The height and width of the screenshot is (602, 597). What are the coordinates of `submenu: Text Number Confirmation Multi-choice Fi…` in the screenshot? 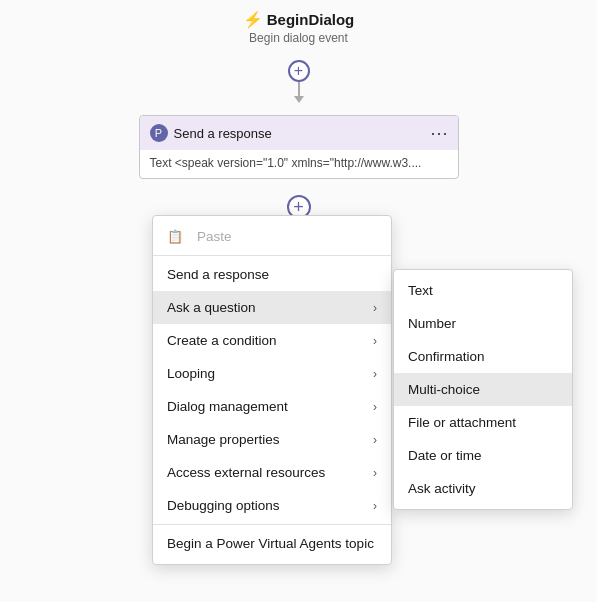 It's located at (483, 390).